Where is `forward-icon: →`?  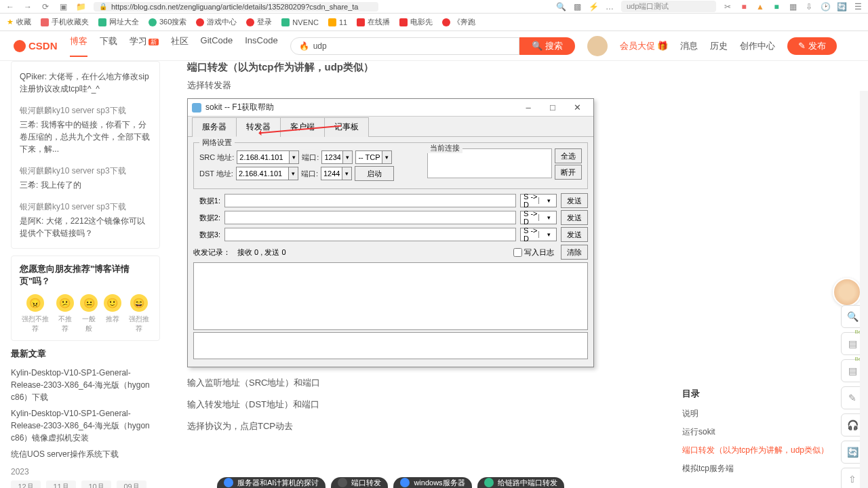
forward-icon: → is located at coordinates (28, 7).